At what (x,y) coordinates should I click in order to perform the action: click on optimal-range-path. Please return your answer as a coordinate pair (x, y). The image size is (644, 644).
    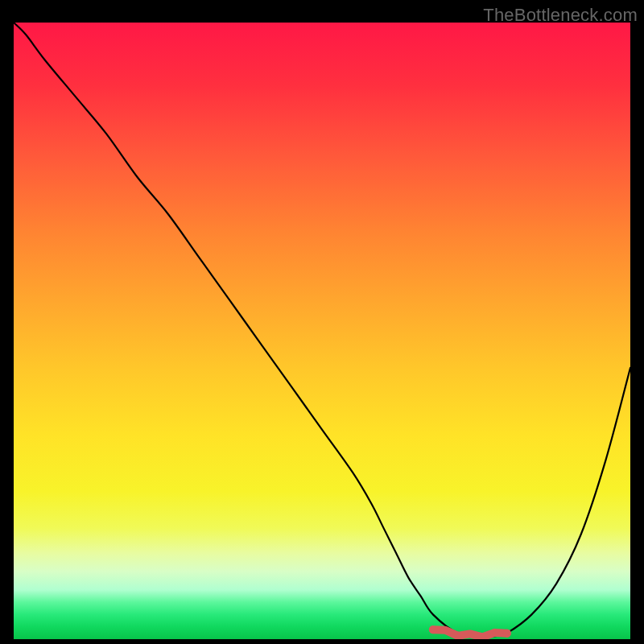
    Looking at the image, I should click on (470, 633).